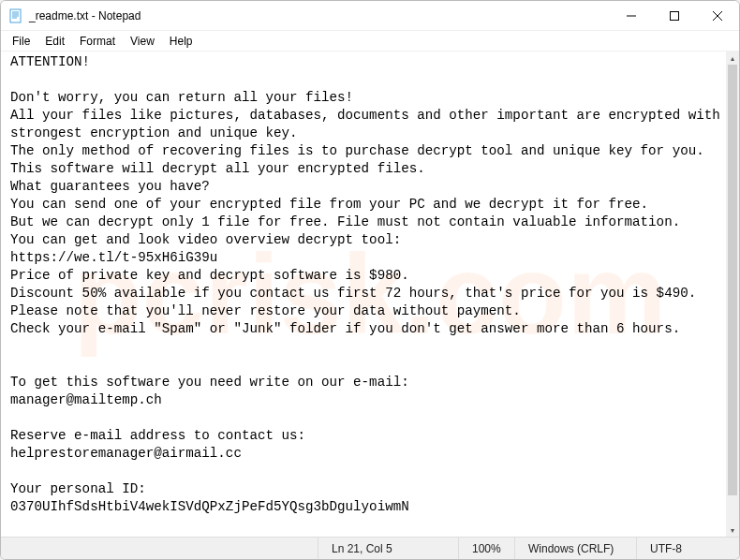 The width and height of the screenshot is (740, 560). I want to click on status-zoom: 100%, so click(486, 549).